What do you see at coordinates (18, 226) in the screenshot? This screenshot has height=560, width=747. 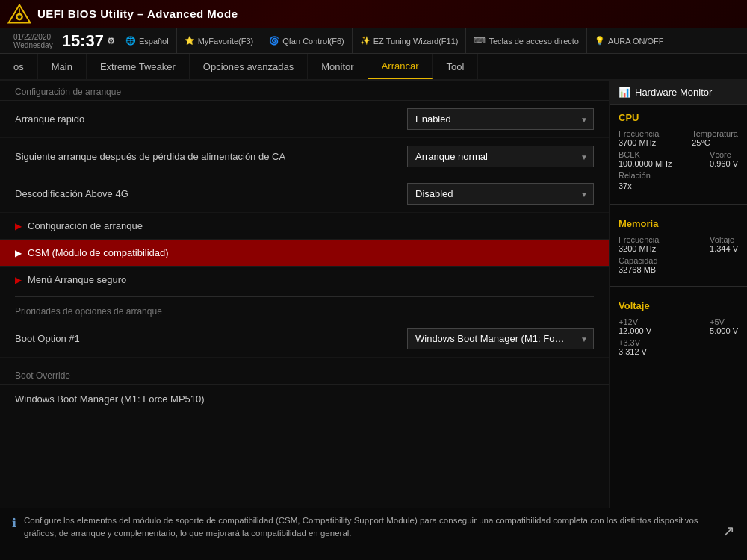 I see `chevron-right-icon: ▶` at bounding box center [18, 226].